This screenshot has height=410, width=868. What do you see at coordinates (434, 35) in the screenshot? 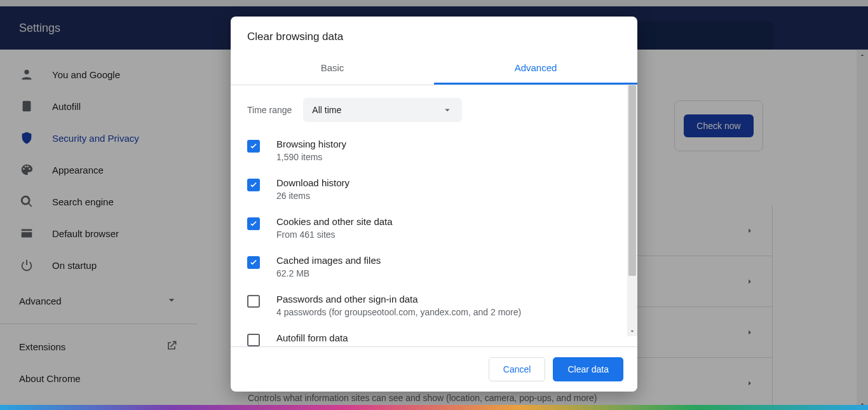
I see `dialog-title: Clear browsing data` at bounding box center [434, 35].